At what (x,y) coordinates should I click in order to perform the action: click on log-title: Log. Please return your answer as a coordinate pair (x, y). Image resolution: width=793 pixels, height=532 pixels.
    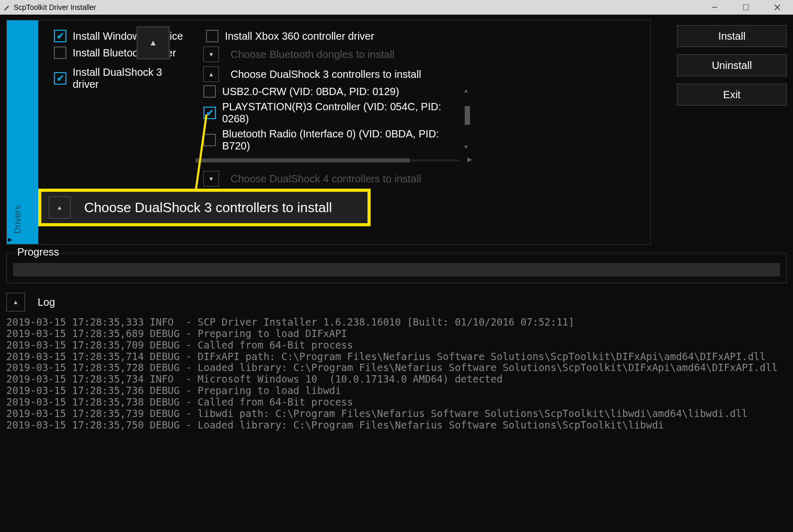
    Looking at the image, I should click on (46, 302).